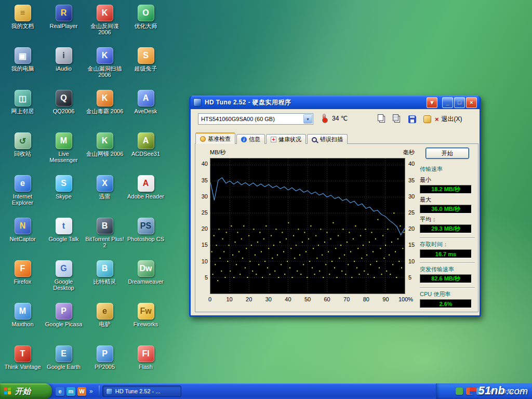 The height and width of the screenshot is (399, 532). What do you see at coordinates (219, 139) in the screenshot?
I see `tab-benchmark-label: 基准检查` at bounding box center [219, 139].